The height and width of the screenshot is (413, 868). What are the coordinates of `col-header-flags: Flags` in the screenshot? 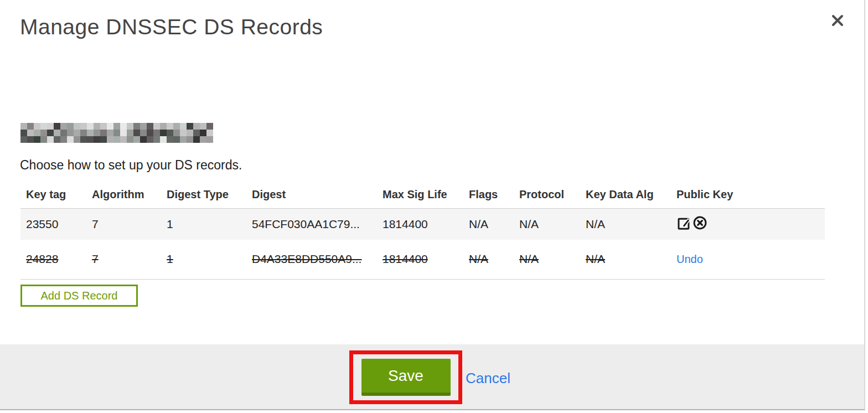 It's located at (488, 195).